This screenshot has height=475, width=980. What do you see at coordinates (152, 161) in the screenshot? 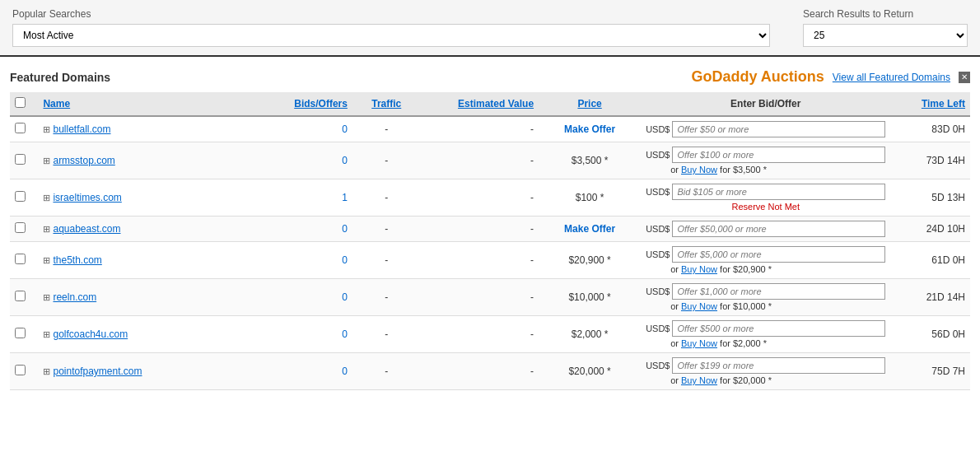
I see `domain-name-cell: ⊞armsstop.com` at bounding box center [152, 161].